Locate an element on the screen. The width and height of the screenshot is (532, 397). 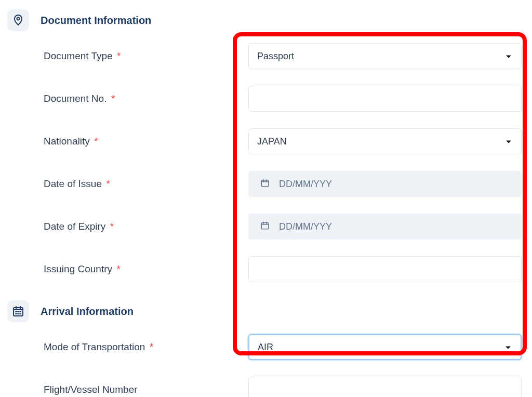
nationality-value: JAPAN is located at coordinates (272, 141).